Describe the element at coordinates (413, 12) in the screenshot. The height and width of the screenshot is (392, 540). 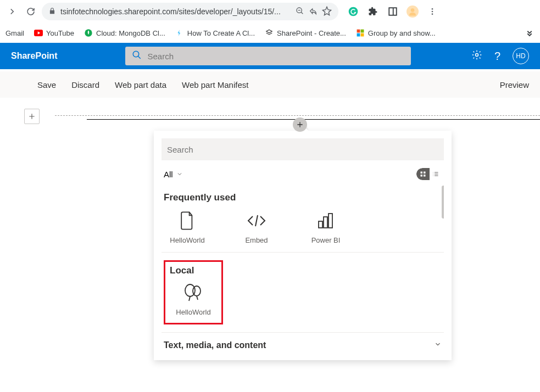
I see `profile-avatar` at that location.